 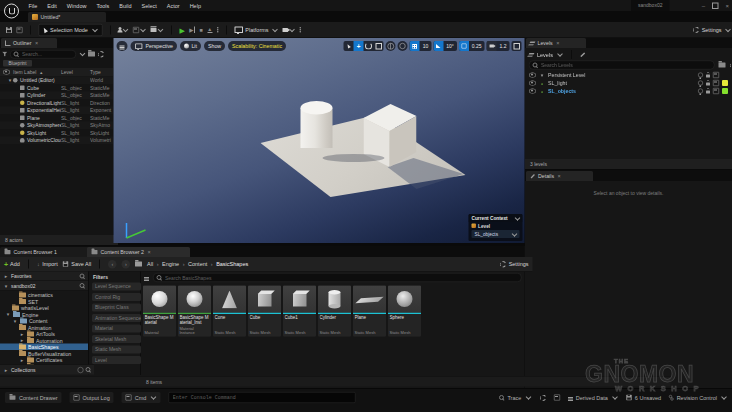 What do you see at coordinates (116, 308) in the screenshot?
I see `filter-blueprint-class: Blueprint Class` at bounding box center [116, 308].